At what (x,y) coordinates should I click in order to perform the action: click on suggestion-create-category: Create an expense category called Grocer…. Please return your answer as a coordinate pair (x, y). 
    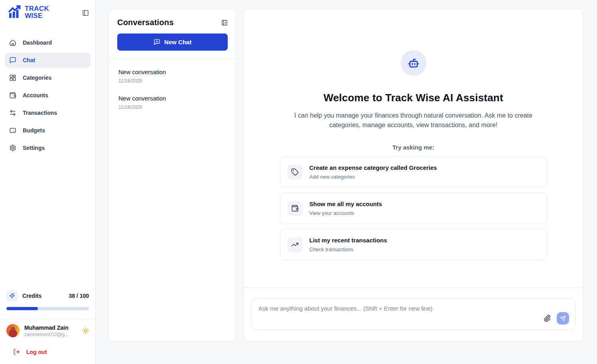
    Looking at the image, I should click on (414, 172).